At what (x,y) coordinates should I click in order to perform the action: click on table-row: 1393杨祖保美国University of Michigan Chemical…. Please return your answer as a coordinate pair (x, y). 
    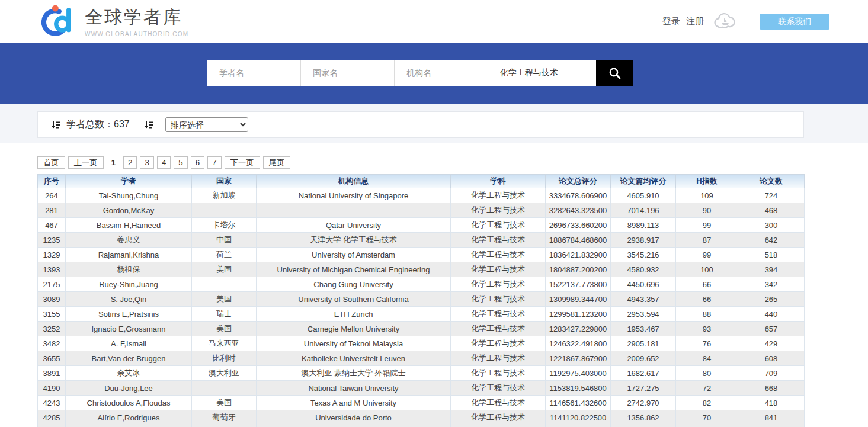
    Looking at the image, I should click on (421, 270).